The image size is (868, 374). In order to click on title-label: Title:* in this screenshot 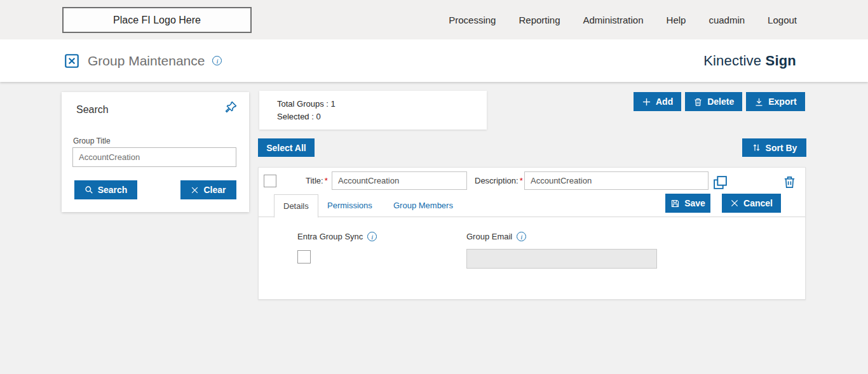, I will do `click(316, 180)`.